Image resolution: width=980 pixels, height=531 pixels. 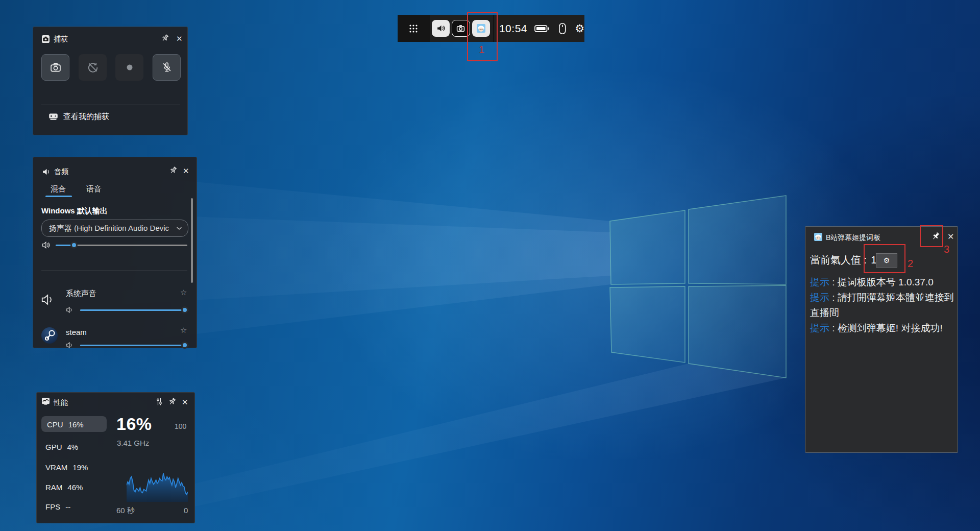 I want to click on performance-panel-title: 性能, so click(x=61, y=403).